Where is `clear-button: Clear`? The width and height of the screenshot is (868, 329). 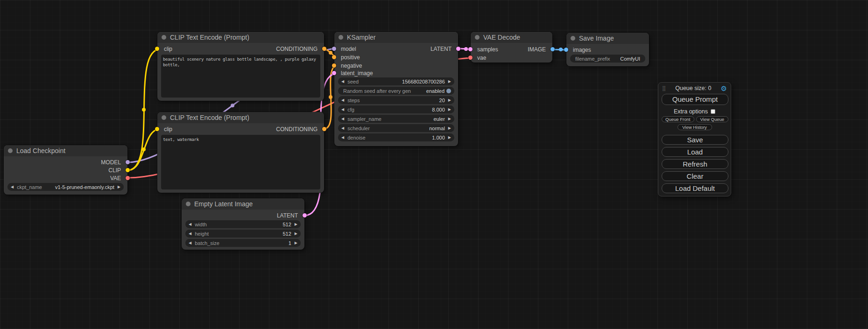 clear-button: Clear is located at coordinates (695, 176).